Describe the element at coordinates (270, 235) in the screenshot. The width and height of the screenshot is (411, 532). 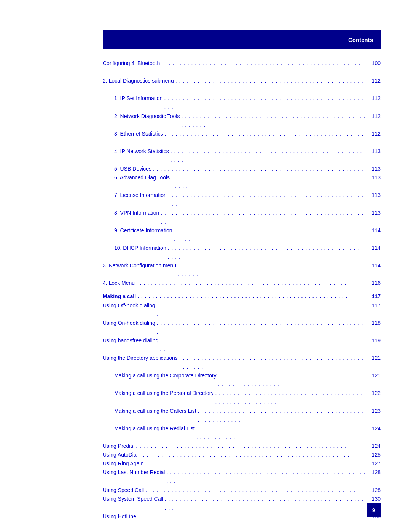
I see `entry-dots-certificate-information: . . . . . . . . . . . . . . . . . . . . …` at that location.